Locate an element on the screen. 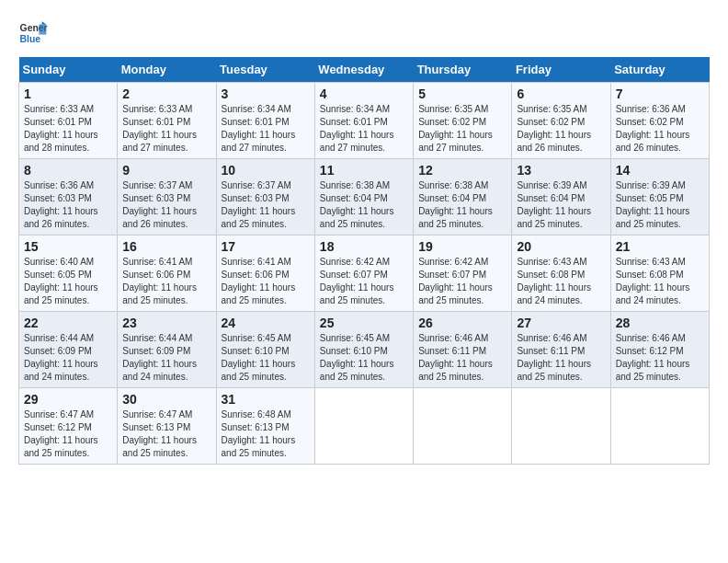  day-number: 8 is located at coordinates (68, 170).